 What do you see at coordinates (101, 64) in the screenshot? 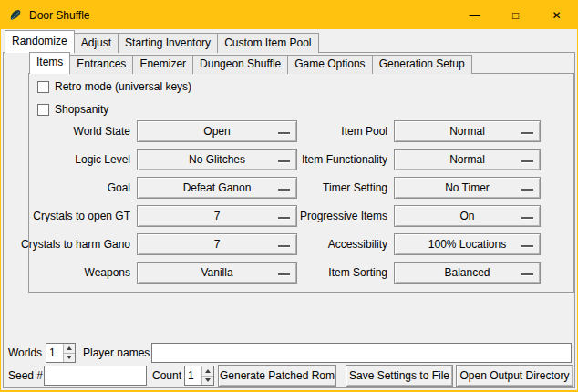
I see `tab-entrances: Entrances` at bounding box center [101, 64].